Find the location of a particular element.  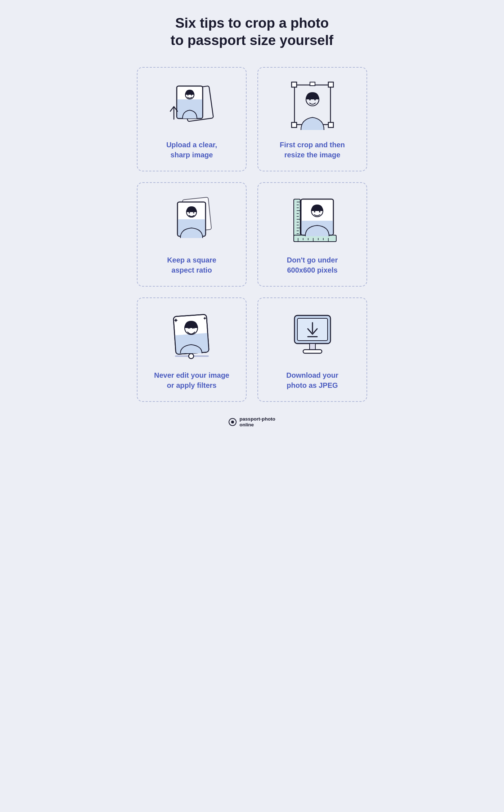

card-download-label: Download your photo as JPEG is located at coordinates (312, 380).